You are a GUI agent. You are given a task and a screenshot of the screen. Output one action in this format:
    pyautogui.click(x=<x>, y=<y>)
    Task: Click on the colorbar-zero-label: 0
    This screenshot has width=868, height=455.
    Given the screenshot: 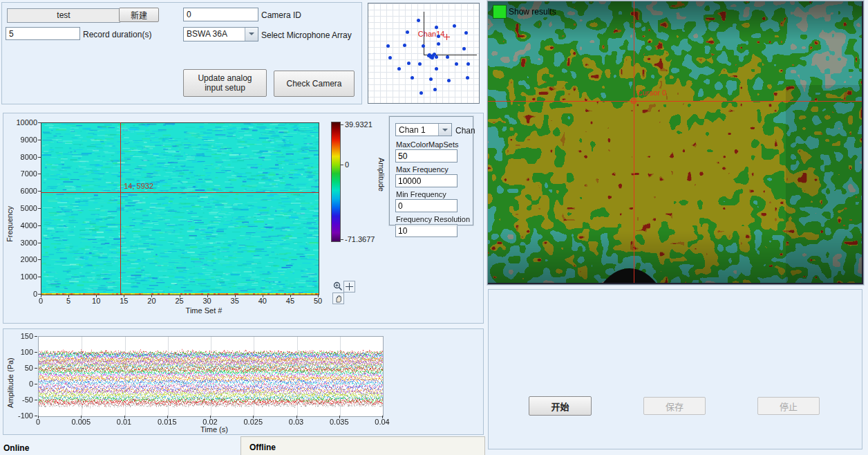 What is the action you would take?
    pyautogui.click(x=347, y=165)
    